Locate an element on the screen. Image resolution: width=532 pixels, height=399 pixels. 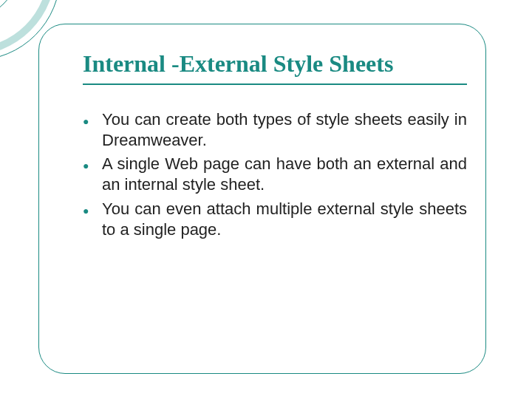
list-item: ● A single Web page can have both an ext… is located at coordinates (275, 174).